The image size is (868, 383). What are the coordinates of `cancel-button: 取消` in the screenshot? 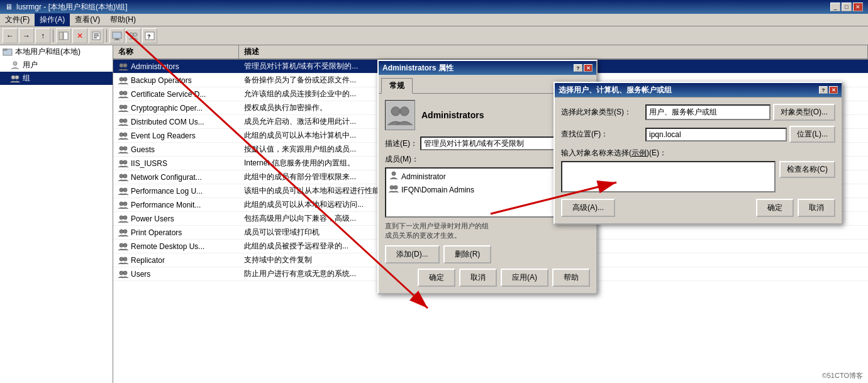 It's located at (478, 278).